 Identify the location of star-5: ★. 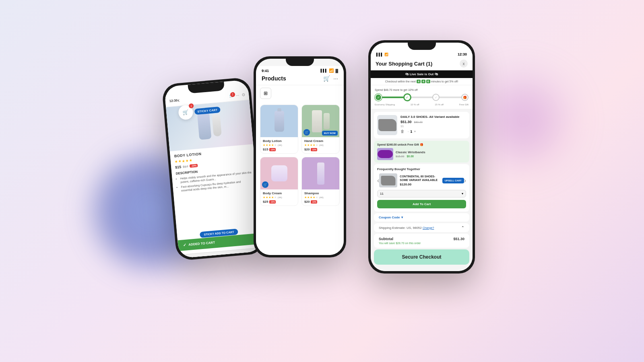
(191, 160).